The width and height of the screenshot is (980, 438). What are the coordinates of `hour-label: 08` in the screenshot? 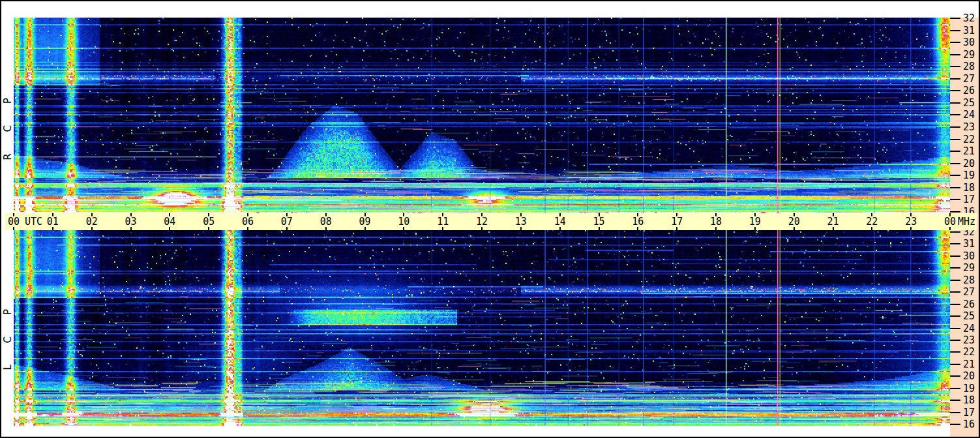 It's located at (326, 222).